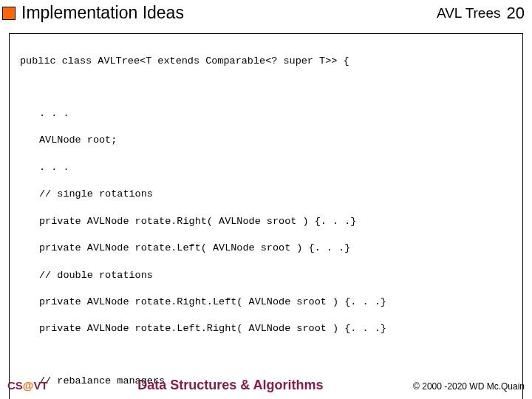  Describe the element at coordinates (266, 13) in the screenshot. I see `slide-header: Implementation Ideas AVL Trees 20` at that location.